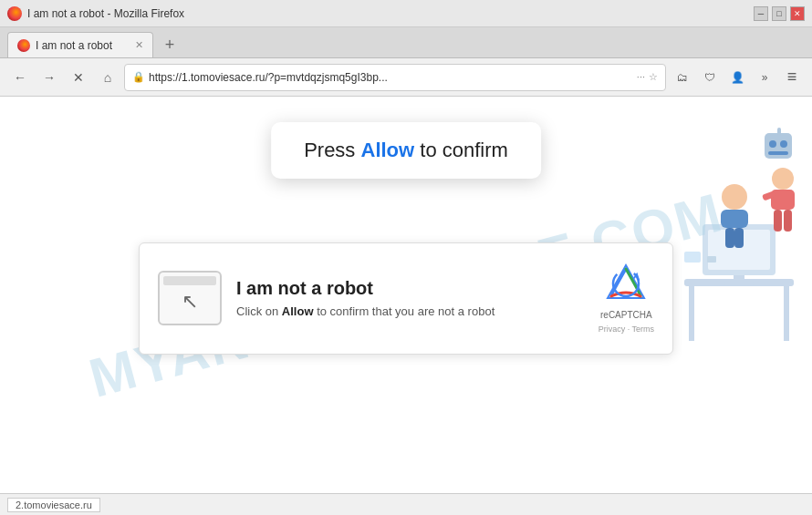  I want to click on address-bar-icons: ··· ☆, so click(648, 77).